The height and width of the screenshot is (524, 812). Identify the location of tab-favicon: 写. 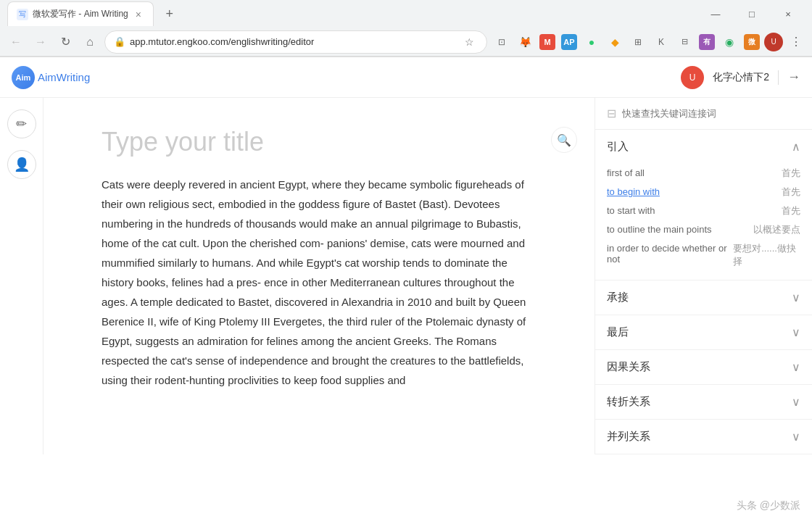
(22, 14).